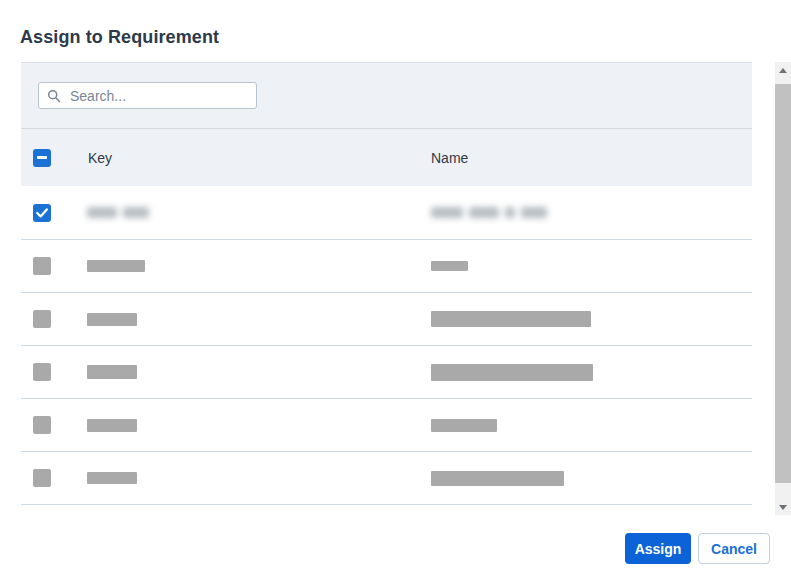 The image size is (791, 587). Describe the element at coordinates (42, 158) in the screenshot. I see `indeterminate-minus-icon` at that location.